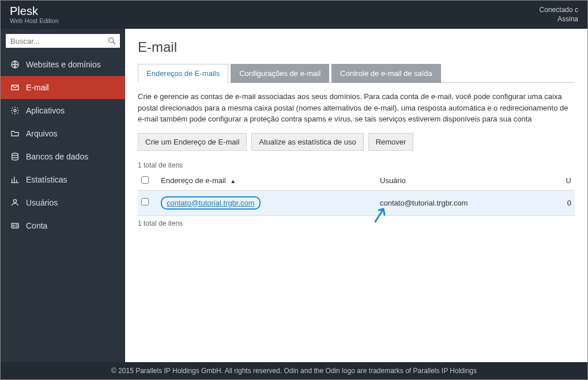 The height and width of the screenshot is (380, 588). I want to click on tab-outgoing: Controle de e-mail de saída, so click(386, 74).